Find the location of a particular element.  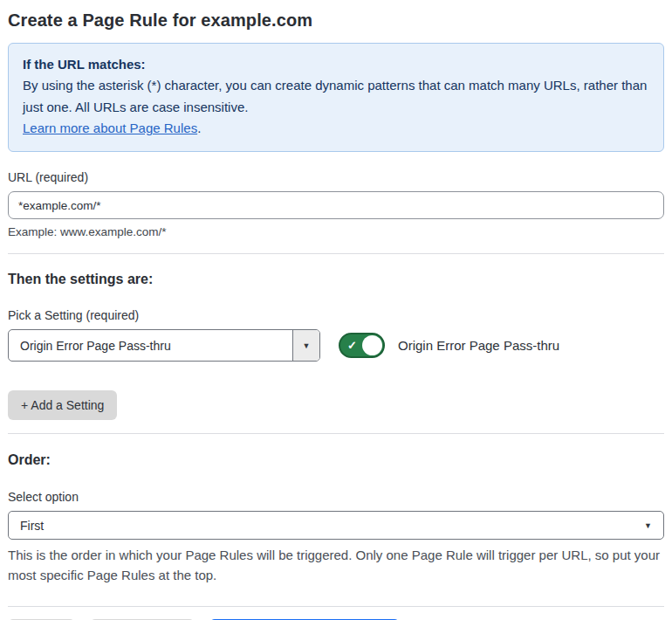

toggle-knob is located at coordinates (372, 346).